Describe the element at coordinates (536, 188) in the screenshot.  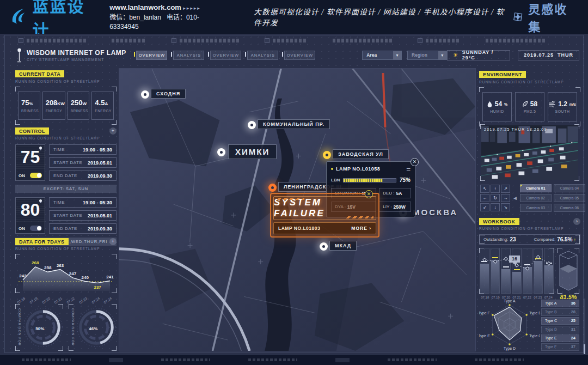
I see `camera-01-button: Camera 01` at that location.